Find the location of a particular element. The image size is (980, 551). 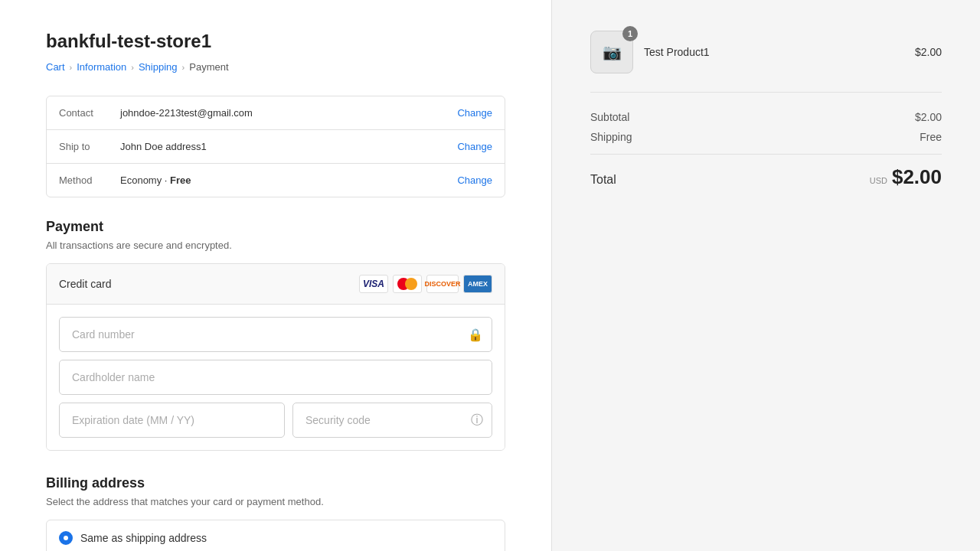

info-row-method: Method Economy · Free Change is located at coordinates (276, 181).